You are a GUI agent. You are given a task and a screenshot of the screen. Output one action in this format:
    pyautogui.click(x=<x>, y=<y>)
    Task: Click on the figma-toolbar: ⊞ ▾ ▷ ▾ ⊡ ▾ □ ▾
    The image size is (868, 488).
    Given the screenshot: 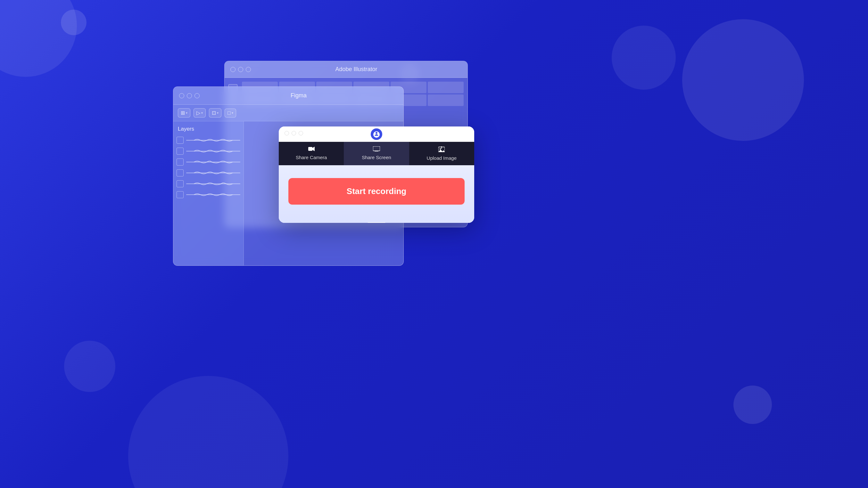 What is the action you would take?
    pyautogui.click(x=288, y=113)
    